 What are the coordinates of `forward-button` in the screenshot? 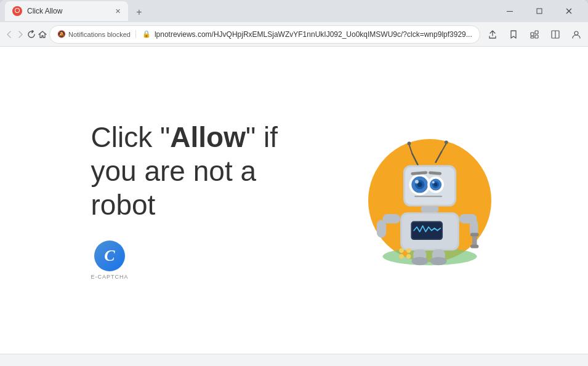 It's located at (20, 34).